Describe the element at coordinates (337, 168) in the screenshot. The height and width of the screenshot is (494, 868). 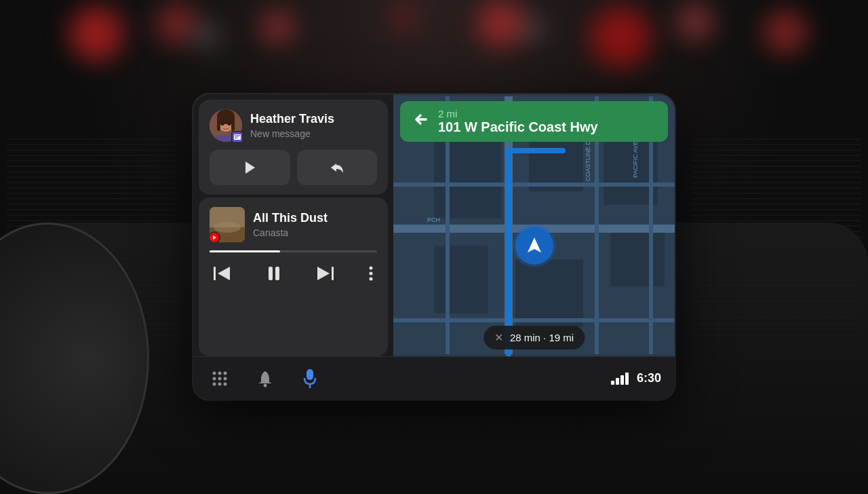
I see `reply-icon` at that location.